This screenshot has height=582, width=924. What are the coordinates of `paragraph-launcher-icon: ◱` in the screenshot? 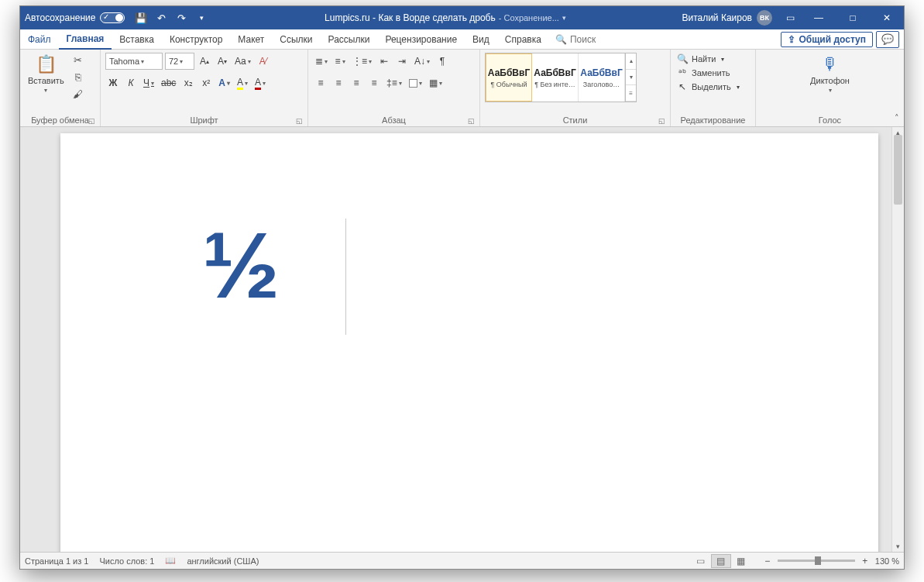 It's located at (471, 121).